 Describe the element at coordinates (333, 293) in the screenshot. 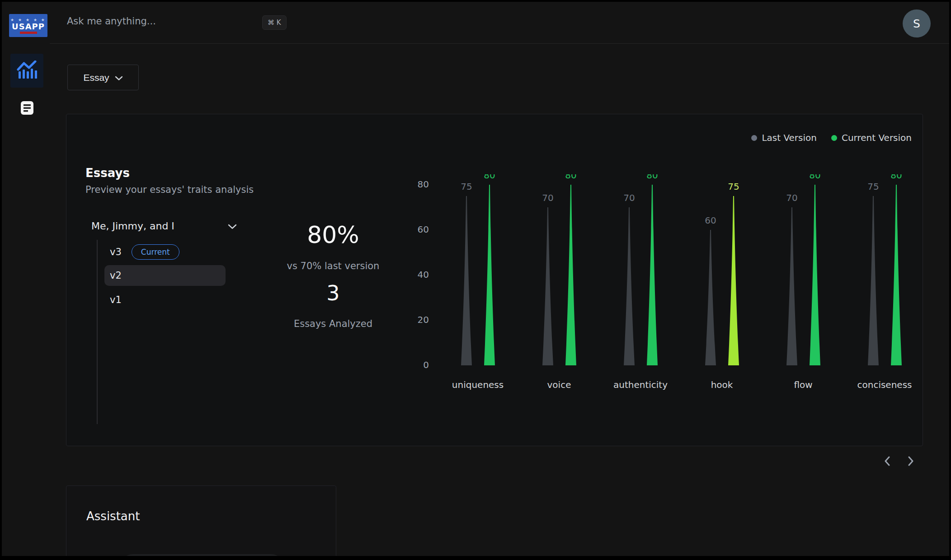

I see `essays-count: 3` at that location.